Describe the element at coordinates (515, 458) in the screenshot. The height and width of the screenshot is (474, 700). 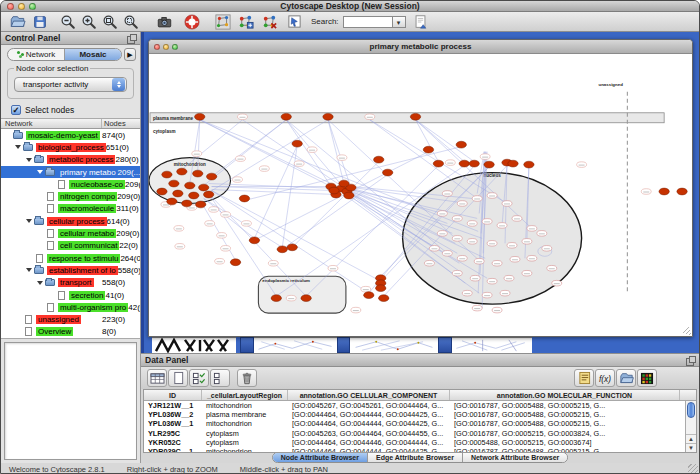
I see `tab-network-attribute-browser: Network Attribute Browser` at that location.